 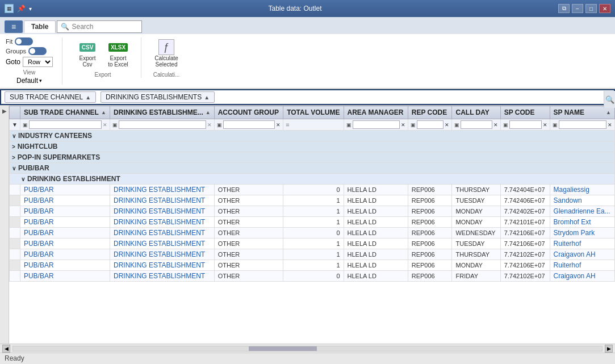 I want to click on filter-sp-code-icon: ▣, so click(x=505, y=125).